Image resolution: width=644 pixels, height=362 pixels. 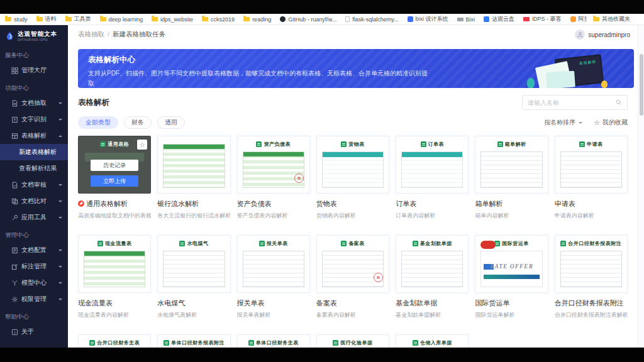 What do you see at coordinates (591, 277) in the screenshot?
I see `template-card: 合并口径财务报表附注 合并口径财务报表附注 合并口径财务报表附注表解析` at bounding box center [591, 277].